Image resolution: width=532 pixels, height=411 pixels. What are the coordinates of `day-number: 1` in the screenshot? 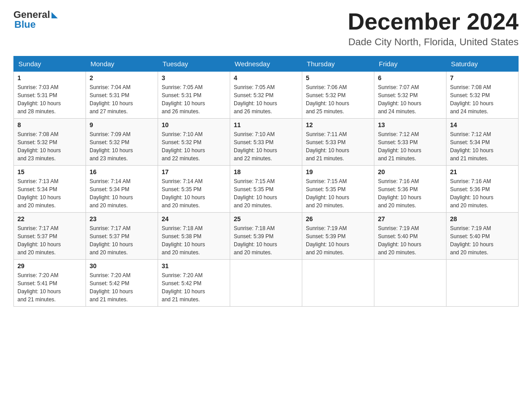 It's located at (50, 78).